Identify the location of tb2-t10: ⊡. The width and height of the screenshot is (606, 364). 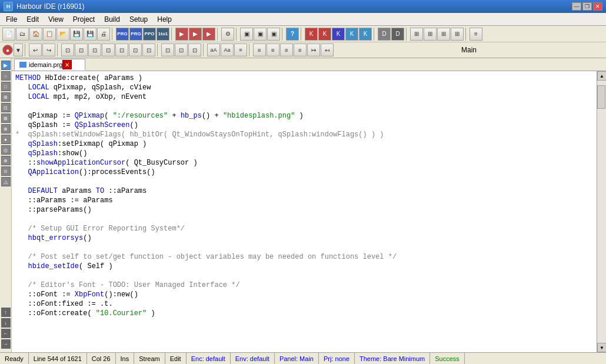
(195, 50).